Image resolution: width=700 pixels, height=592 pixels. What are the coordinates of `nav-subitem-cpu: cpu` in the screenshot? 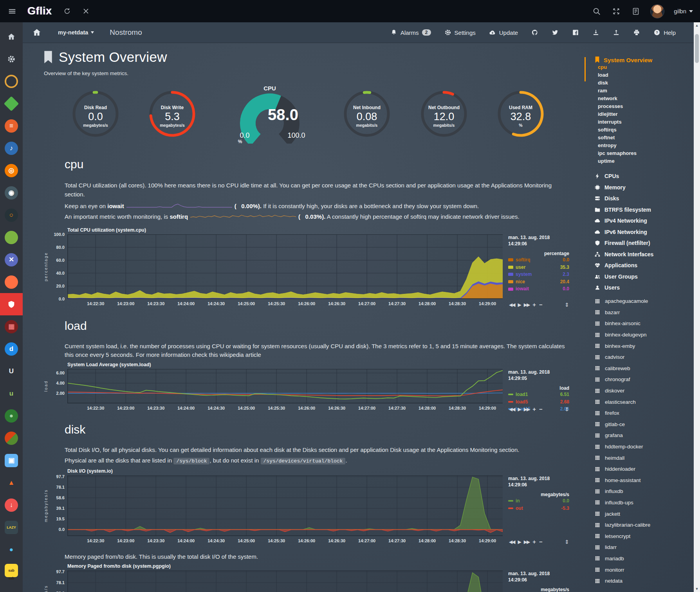 It's located at (639, 67).